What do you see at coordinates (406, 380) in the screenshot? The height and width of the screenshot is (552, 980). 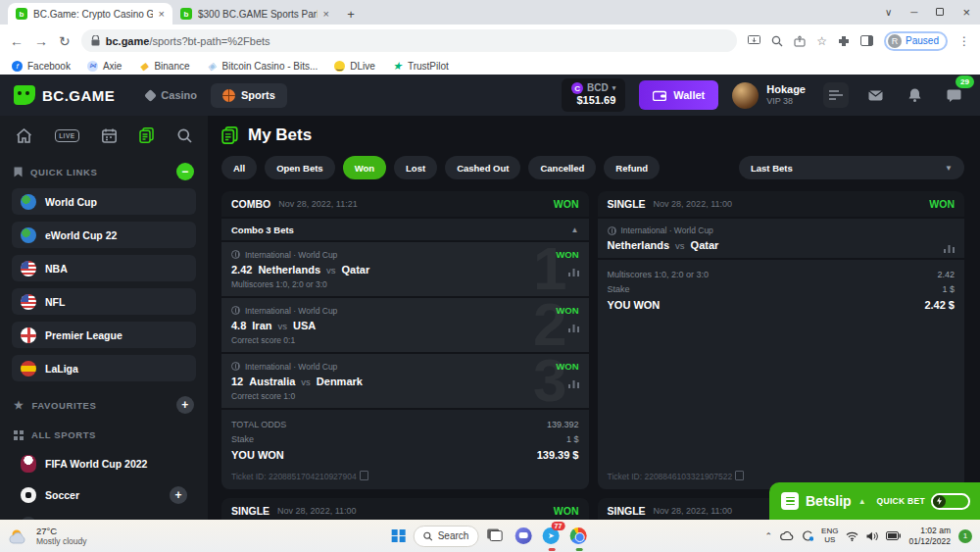 I see `combo-leg-3: 3 International · World CupWON 12Austral…` at bounding box center [406, 380].